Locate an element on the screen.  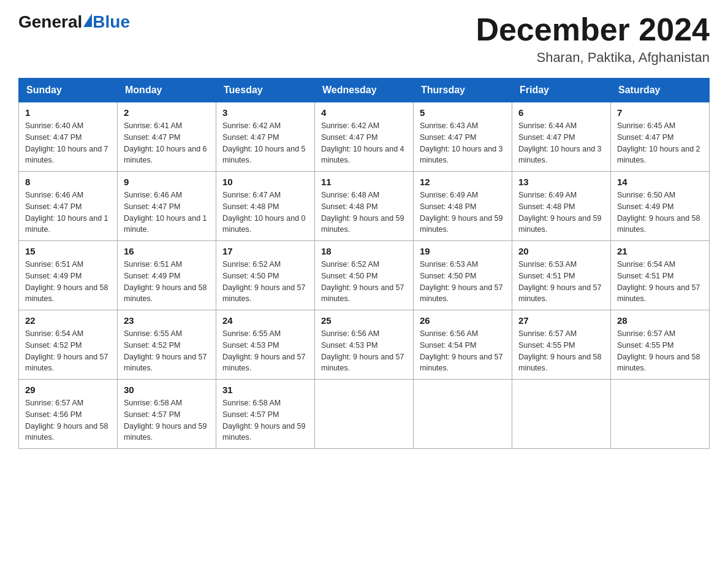
day-number: 30 is located at coordinates (167, 390).